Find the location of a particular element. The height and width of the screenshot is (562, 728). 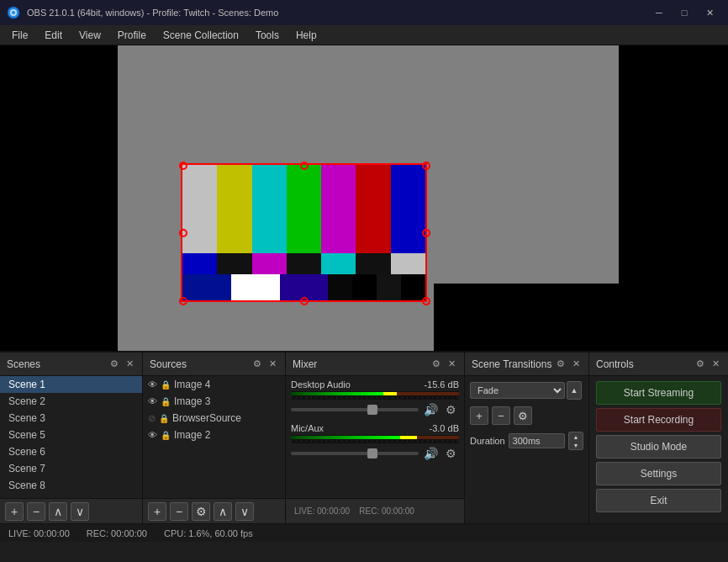

scenes-up-button: ∧ is located at coordinates (58, 512).